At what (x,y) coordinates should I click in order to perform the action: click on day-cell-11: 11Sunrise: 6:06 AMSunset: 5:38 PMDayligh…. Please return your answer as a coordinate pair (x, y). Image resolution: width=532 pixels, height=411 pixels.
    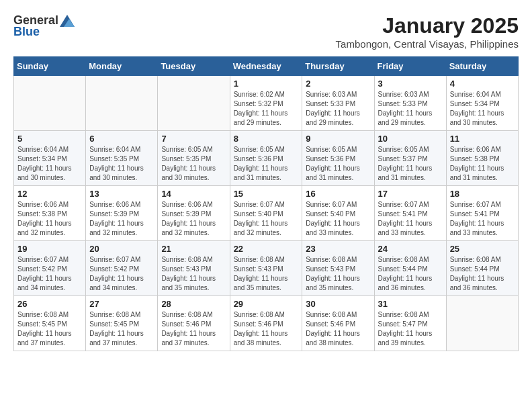
    Looking at the image, I should click on (482, 158).